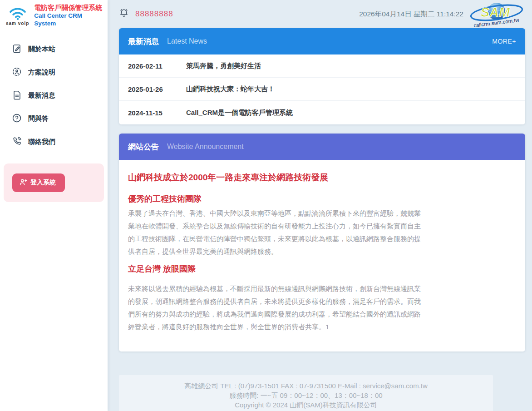 The width and height of the screenshot is (532, 411). I want to click on hotline-number: 88888888, so click(154, 14).